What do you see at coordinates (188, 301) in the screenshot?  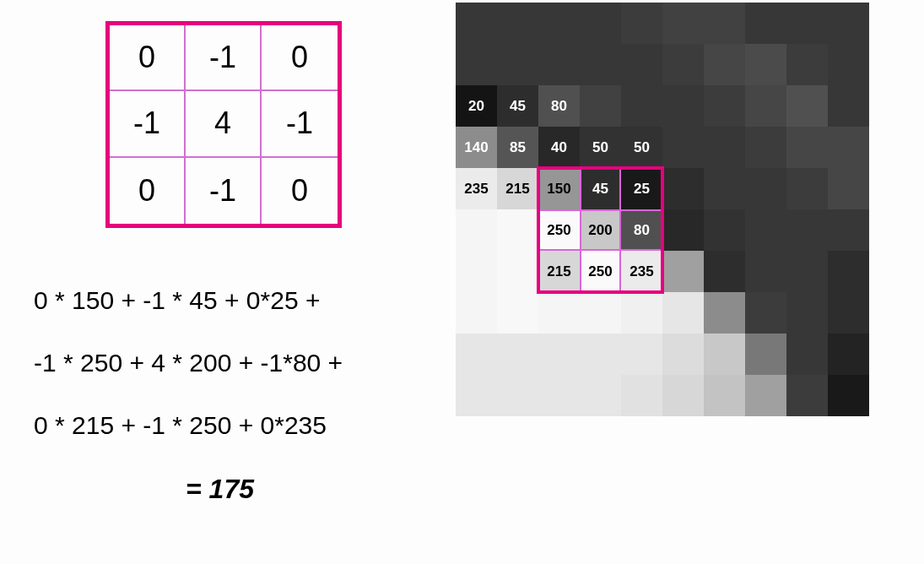 I see `calc-line-1: 0 * 150 + -1 * 45 + 0*25 +` at bounding box center [188, 301].